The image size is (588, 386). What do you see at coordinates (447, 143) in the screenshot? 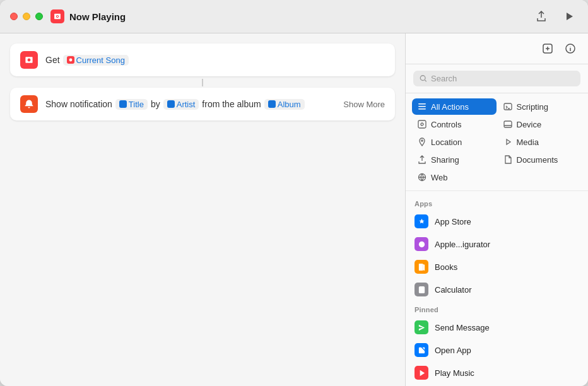
I see `sidebar-item-location-label: Location` at bounding box center [447, 143].